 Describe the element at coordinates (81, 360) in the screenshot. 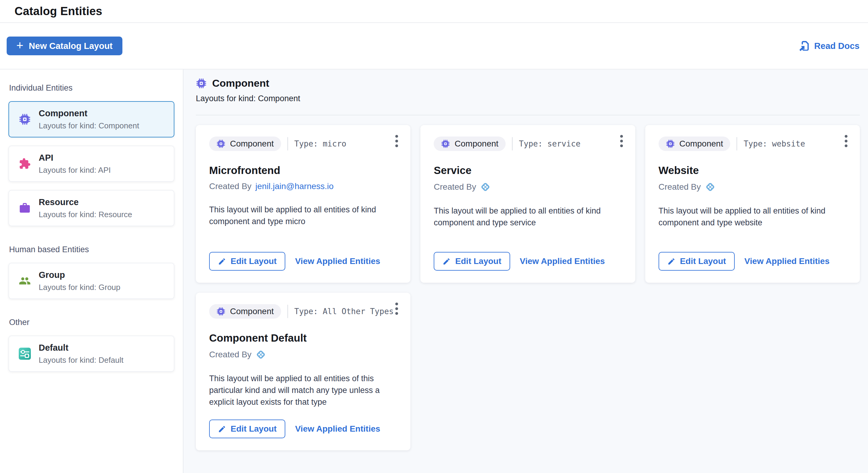

I see `sidebar-item-subtitle: Layouts for kind: Default` at that location.